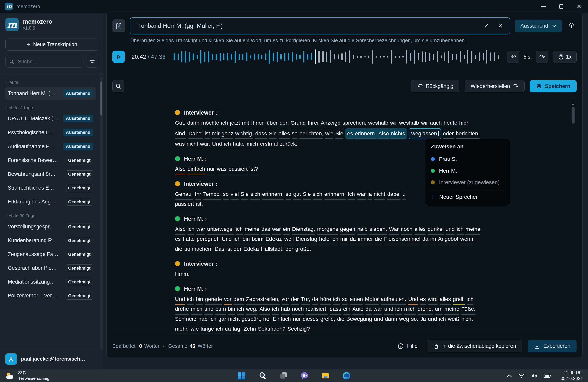 The height and width of the screenshot is (382, 588). Describe the element at coordinates (534, 376) in the screenshot. I see `volume-icon` at that location.